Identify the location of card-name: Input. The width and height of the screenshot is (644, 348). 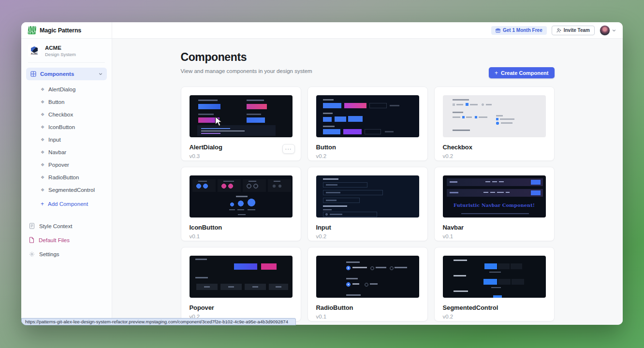
(367, 227).